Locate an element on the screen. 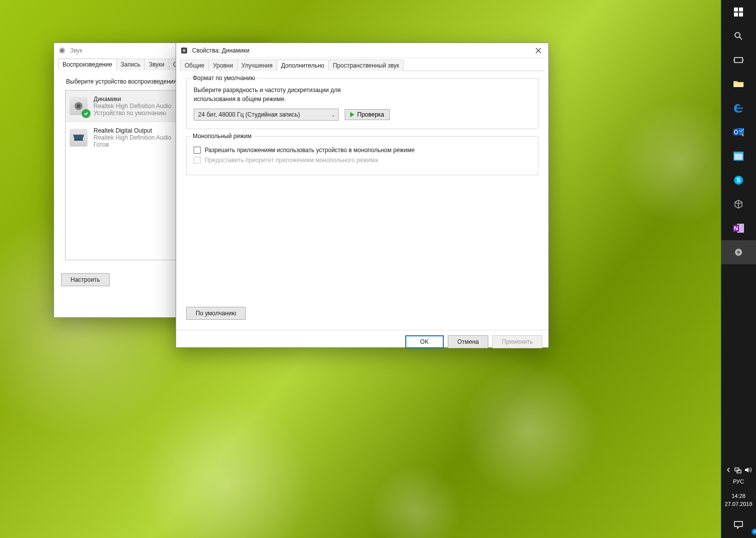  configure-button: Настроить is located at coordinates (85, 280).